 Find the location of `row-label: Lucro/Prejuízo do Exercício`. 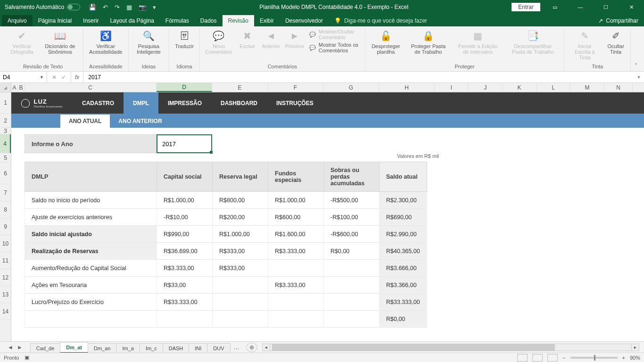

row-label: Lucro/Prejuízo do Exercício is located at coordinates (91, 302).